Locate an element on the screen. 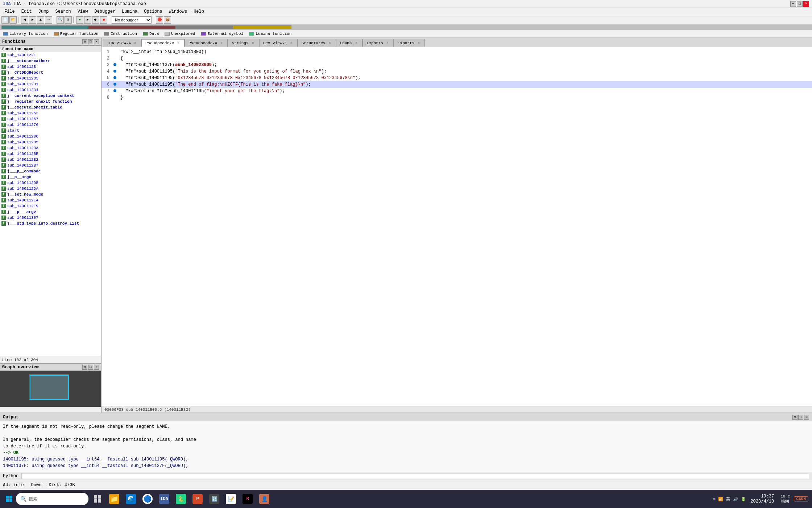 Image resolution: width=812 pixels, height=508 pixels. function-list-item: fj__register_onexit_function is located at coordinates (51, 102).